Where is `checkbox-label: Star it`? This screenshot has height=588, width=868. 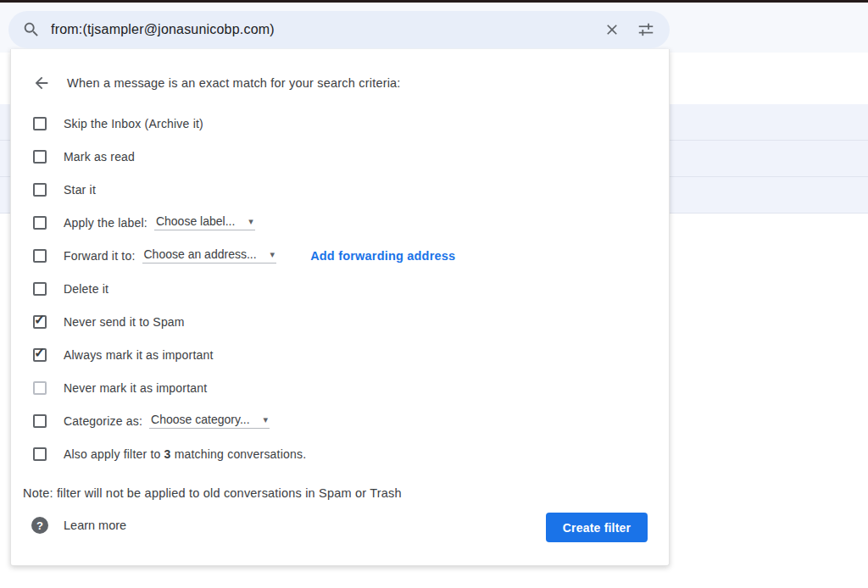
checkbox-label: Star it is located at coordinates (80, 190).